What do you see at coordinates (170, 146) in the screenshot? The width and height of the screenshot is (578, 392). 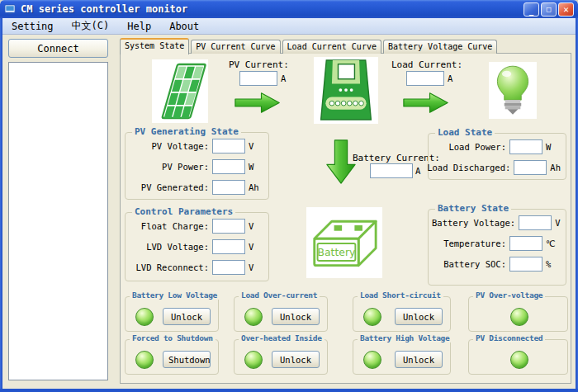 I see `pv-voltage-label: PV Voltage:` at bounding box center [170, 146].